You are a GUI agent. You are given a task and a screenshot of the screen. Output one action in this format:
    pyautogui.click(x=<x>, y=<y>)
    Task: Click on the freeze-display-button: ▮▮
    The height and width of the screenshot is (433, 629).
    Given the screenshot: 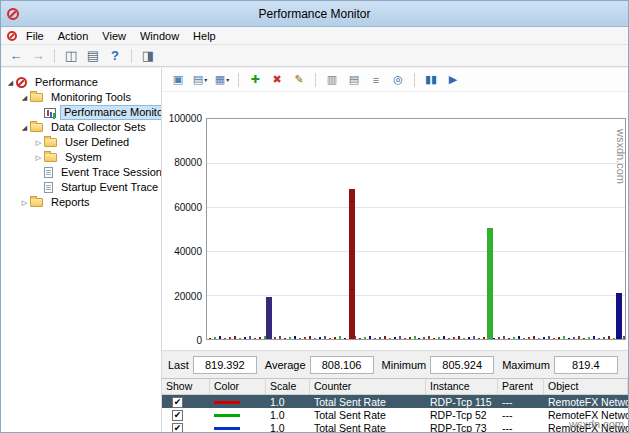 What is the action you would take?
    pyautogui.click(x=431, y=80)
    